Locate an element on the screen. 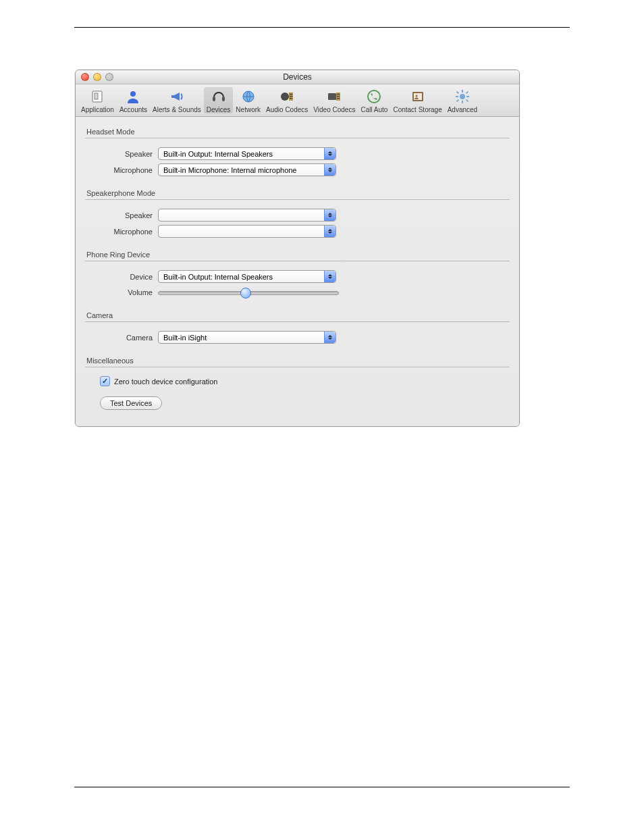 This screenshot has height=834, width=644. label-headset-speaker: Speaker is located at coordinates (123, 154).